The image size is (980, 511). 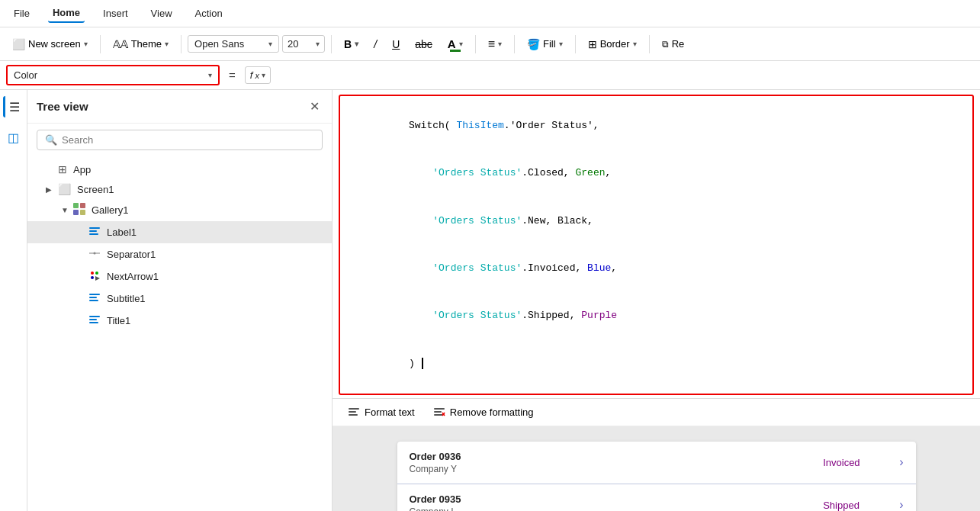 I want to click on code-close-paren: ), so click(x=412, y=363).